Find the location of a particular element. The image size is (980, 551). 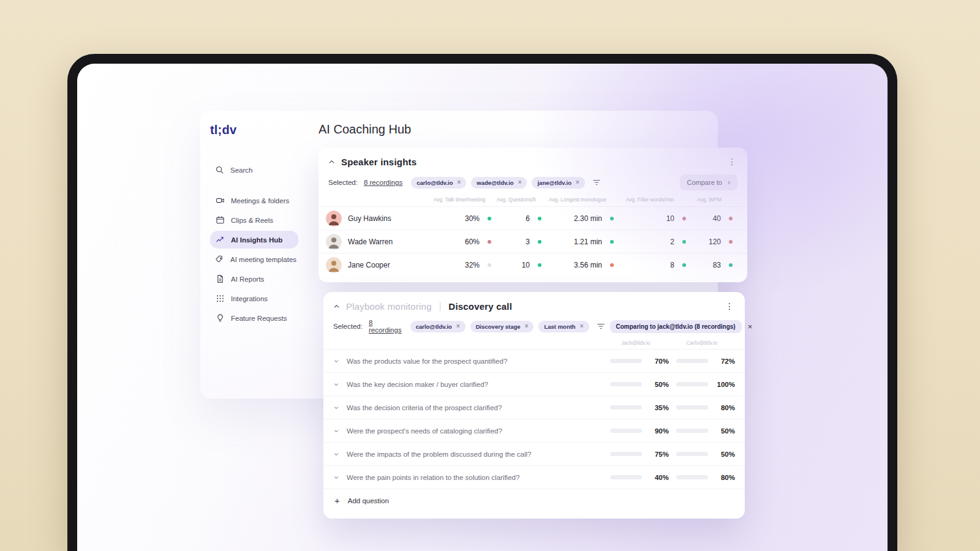

metric-cell: 3 is located at coordinates (516, 242).